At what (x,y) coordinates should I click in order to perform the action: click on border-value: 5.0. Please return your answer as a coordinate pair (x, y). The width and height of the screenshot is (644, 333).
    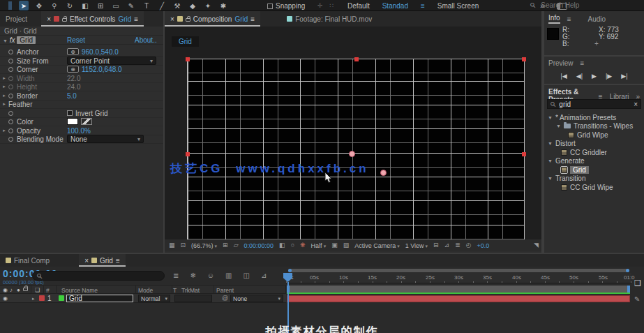
    Looking at the image, I should click on (72, 96).